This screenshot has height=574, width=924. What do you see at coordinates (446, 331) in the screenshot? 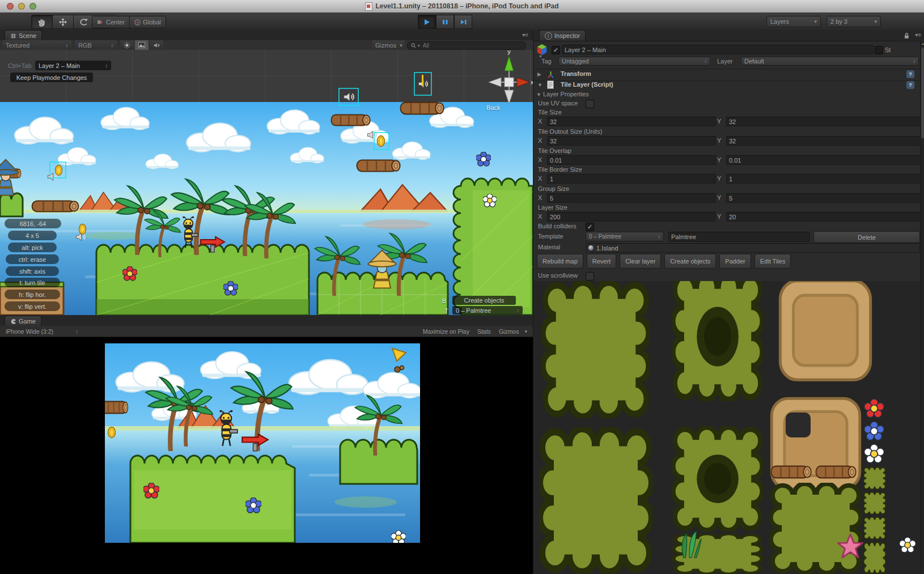
I see `maximize-on-play-toggle: Maximize on Play` at bounding box center [446, 331].